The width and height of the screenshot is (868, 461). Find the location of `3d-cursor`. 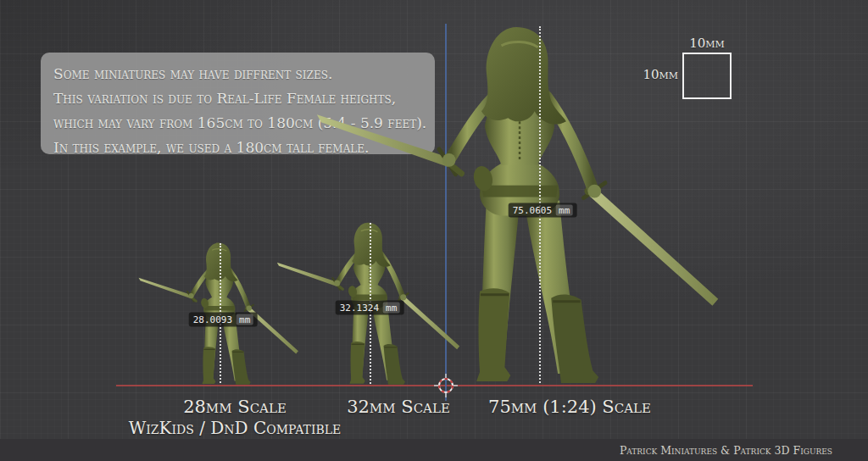

3d-cursor is located at coordinates (446, 386).